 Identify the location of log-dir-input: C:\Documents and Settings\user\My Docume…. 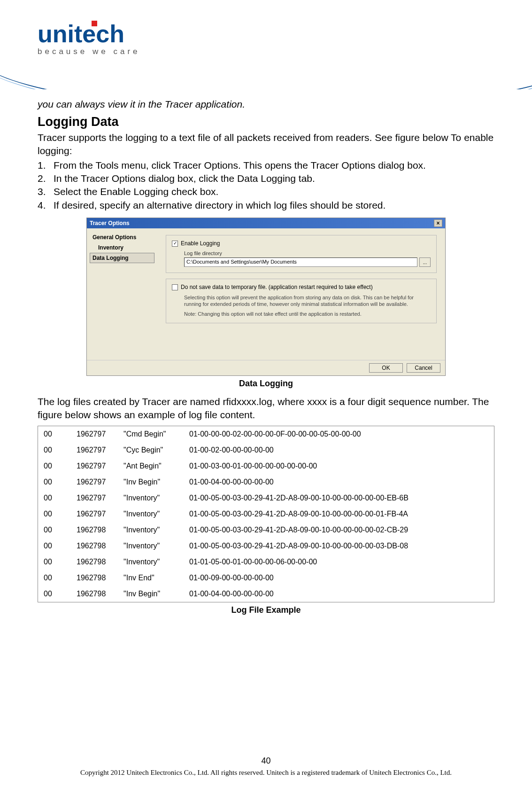
(301, 262).